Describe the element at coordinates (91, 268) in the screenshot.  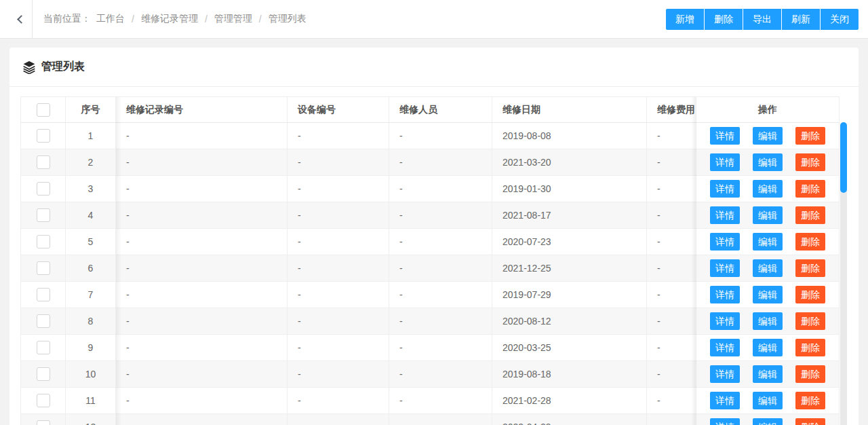
I see `cell-index: 6` at that location.